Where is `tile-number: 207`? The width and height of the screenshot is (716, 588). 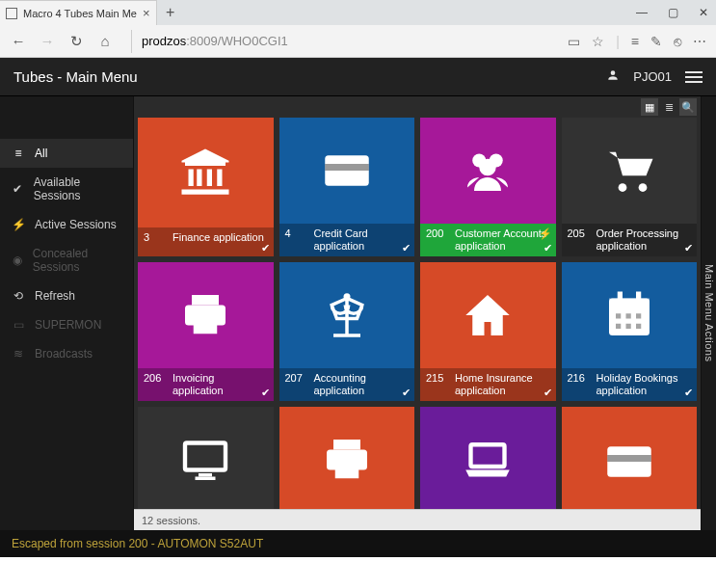
tile-number: 207 is located at coordinates (296, 378).